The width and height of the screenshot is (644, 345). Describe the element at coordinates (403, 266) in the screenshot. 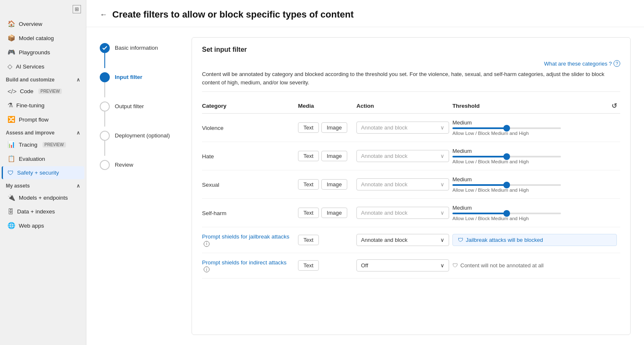

I see `action-dropdown-indirect: Off ∨` at that location.